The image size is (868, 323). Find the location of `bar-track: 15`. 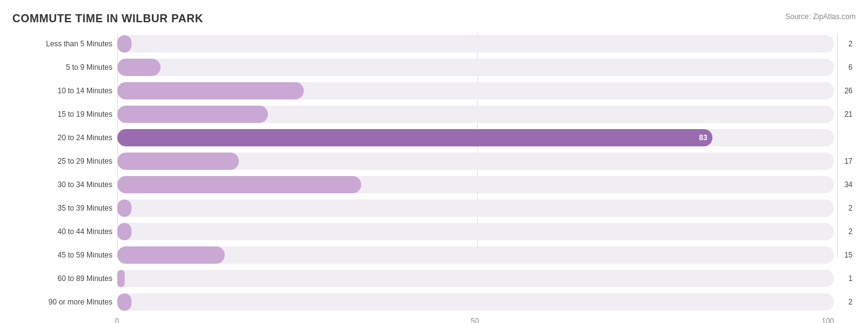

bar-track: 15 is located at coordinates (475, 255).